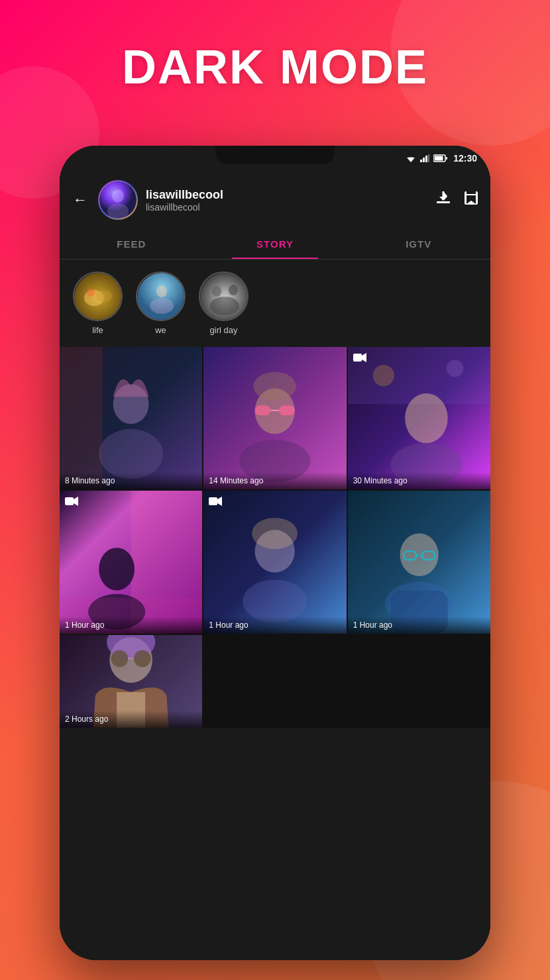 The width and height of the screenshot is (550, 980). What do you see at coordinates (160, 303) in the screenshot?
I see `story-item-we: we` at bounding box center [160, 303].